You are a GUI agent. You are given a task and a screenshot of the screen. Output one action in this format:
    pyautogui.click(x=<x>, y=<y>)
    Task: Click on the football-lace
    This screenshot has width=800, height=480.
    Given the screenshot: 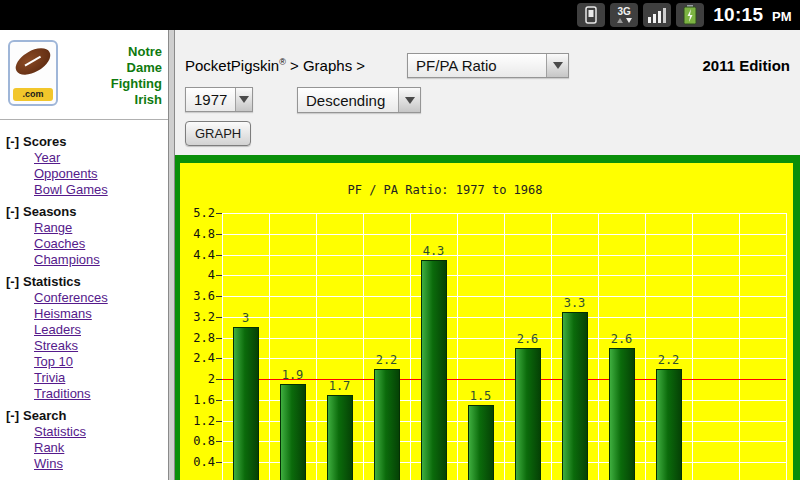 What is the action you would take?
    pyautogui.click(x=32, y=62)
    